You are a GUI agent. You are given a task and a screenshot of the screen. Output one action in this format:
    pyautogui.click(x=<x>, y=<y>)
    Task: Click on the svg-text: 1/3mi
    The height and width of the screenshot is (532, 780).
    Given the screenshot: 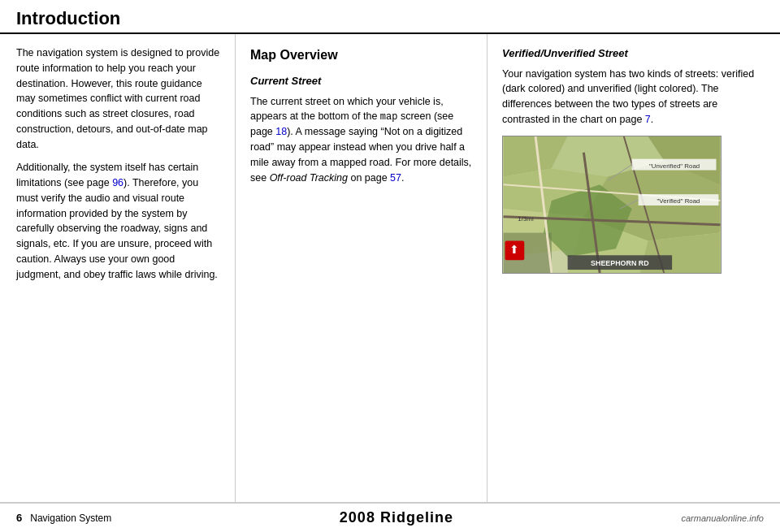 What is the action you would take?
    pyautogui.click(x=526, y=218)
    